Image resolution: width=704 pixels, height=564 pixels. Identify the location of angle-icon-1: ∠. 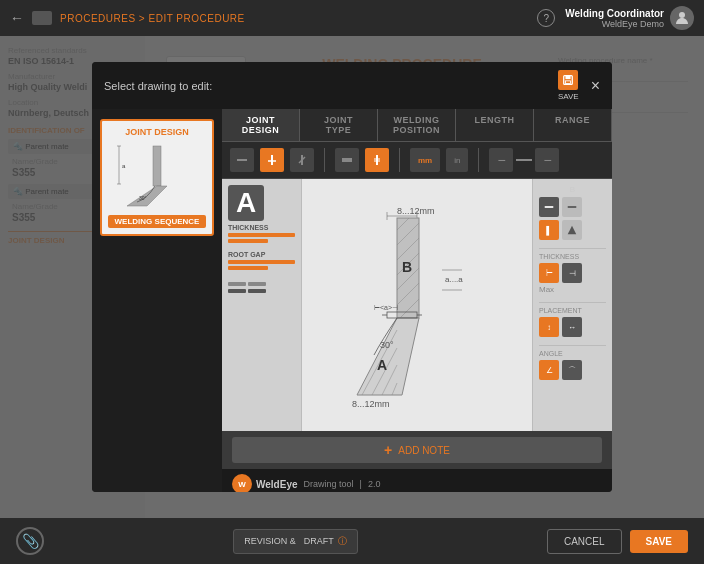
(549, 370).